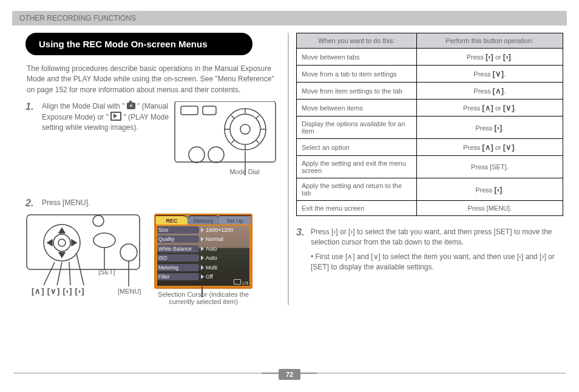 This screenshot has height=392, width=579. Describe the element at coordinates (430, 127) in the screenshot. I see `table-row: Display the options available for an ite…` at that location.